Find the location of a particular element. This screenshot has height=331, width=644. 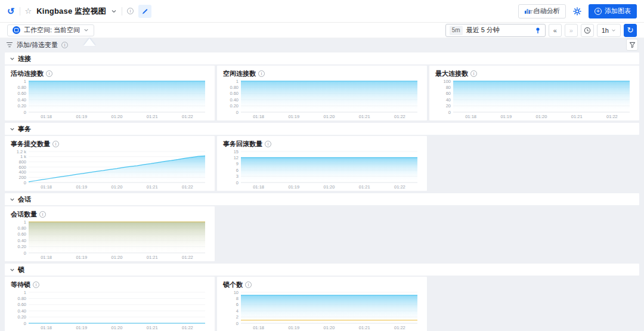

step-back-button: « is located at coordinates (555, 30).